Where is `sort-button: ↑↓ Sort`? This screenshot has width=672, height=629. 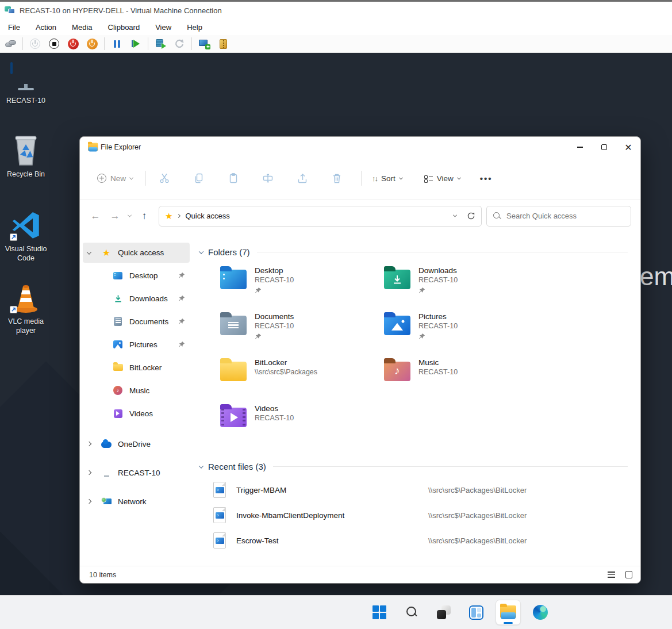 sort-button: ↑↓ Sort is located at coordinates (387, 178).